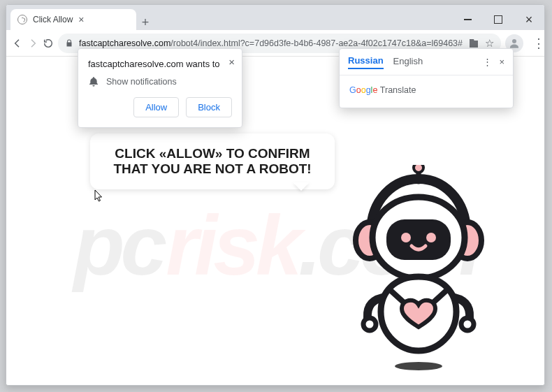 This screenshot has width=552, height=392. What do you see at coordinates (94, 82) in the screenshot?
I see `bell-icon` at bounding box center [94, 82].